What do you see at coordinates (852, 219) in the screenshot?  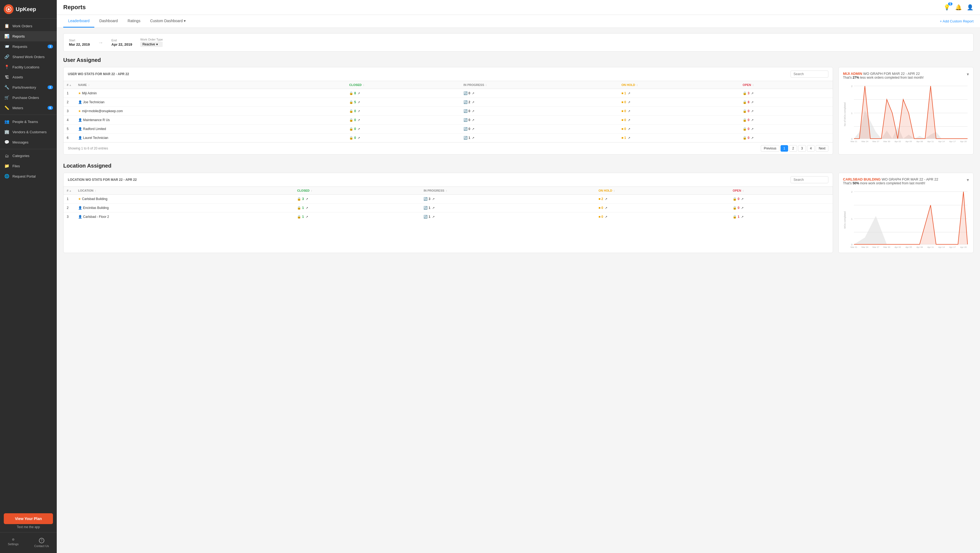 I see `svg-text: 1` at bounding box center [852, 219].